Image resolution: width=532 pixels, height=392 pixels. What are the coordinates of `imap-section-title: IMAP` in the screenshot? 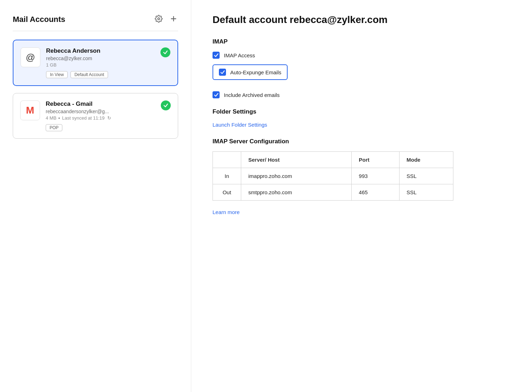 It's located at (362, 42).